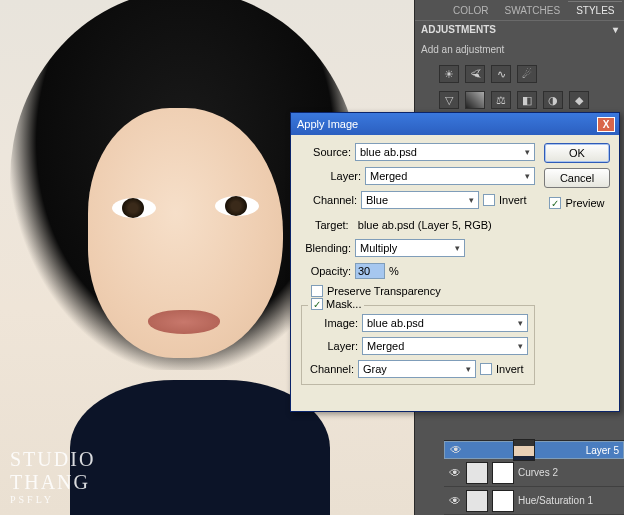  Describe the element at coordinates (501, 100) in the screenshot. I see `color-balance-icon: ⚖` at that location.